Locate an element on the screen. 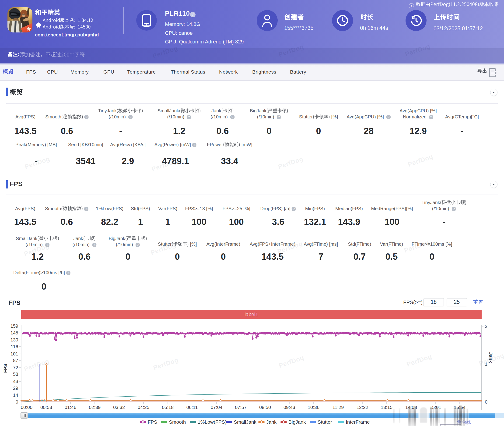 The height and width of the screenshot is (426, 504). svg-text: 11:29 is located at coordinates (338, 407).